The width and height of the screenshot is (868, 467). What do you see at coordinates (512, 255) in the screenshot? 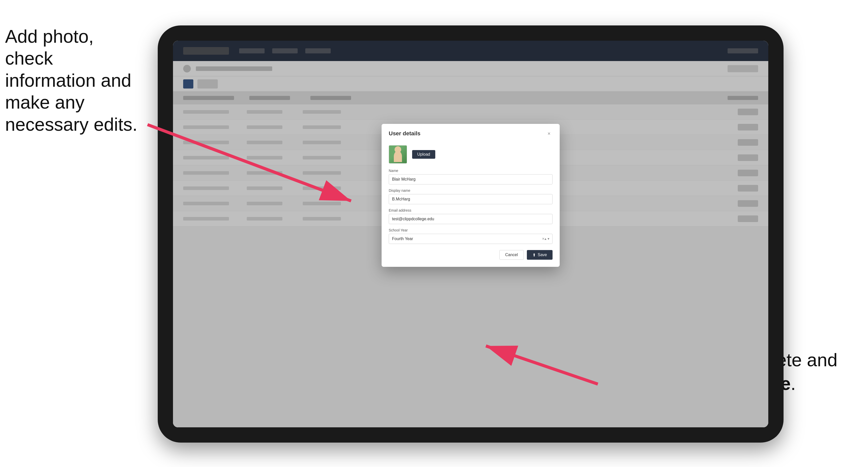
I see `cancel-button: Cancel` at bounding box center [512, 255].